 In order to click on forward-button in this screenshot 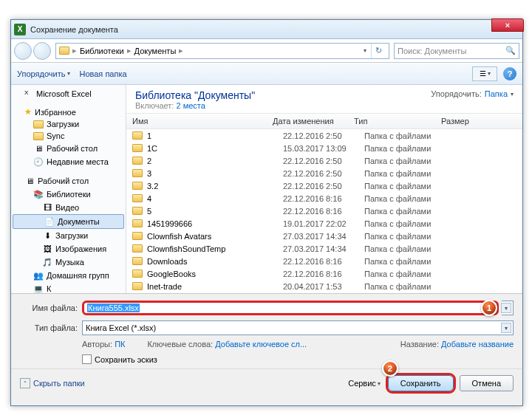, I will do `click(42, 51)`.